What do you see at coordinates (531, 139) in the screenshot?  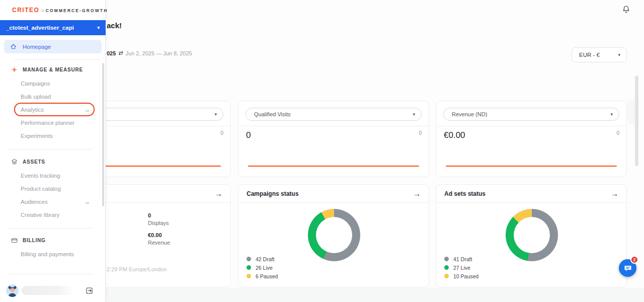 I see `metric-card-2: Revenue (ND) ▾ €0.00 0` at bounding box center [531, 139].